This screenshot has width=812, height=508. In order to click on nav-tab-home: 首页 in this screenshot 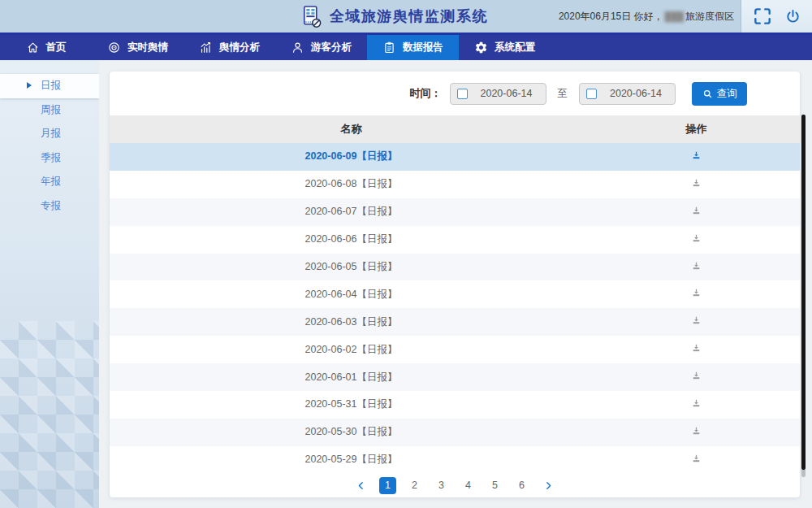, I will do `click(45, 47)`.